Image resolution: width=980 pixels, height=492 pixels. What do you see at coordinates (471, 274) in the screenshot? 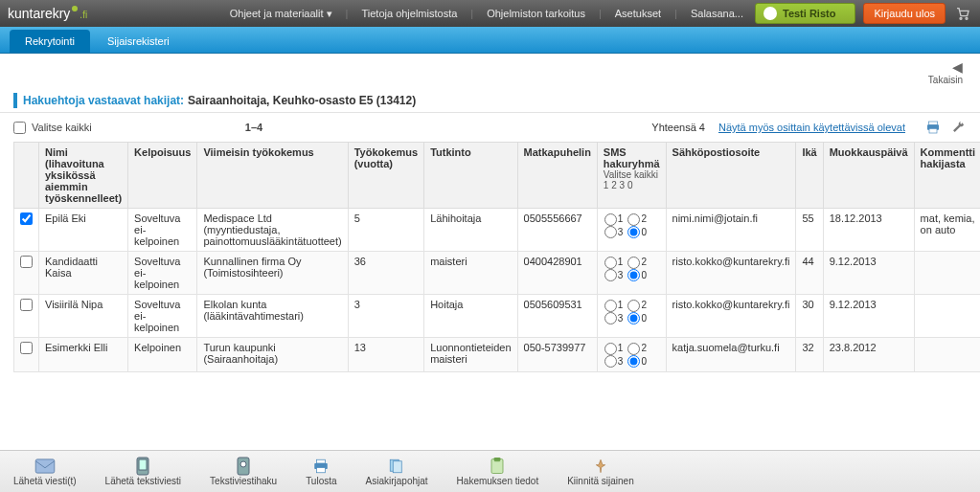
I see `cell-degree: maisteri` at bounding box center [471, 274].